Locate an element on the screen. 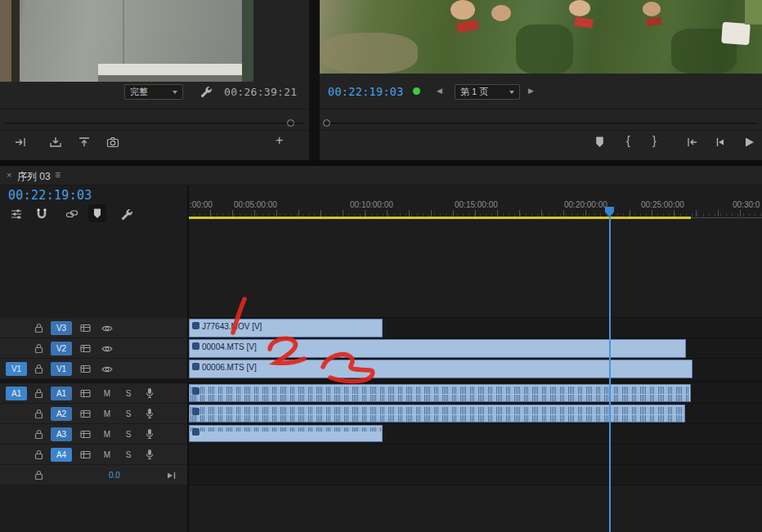 The width and height of the screenshot is (762, 532). track-badge-a1: A1 is located at coordinates (61, 394).